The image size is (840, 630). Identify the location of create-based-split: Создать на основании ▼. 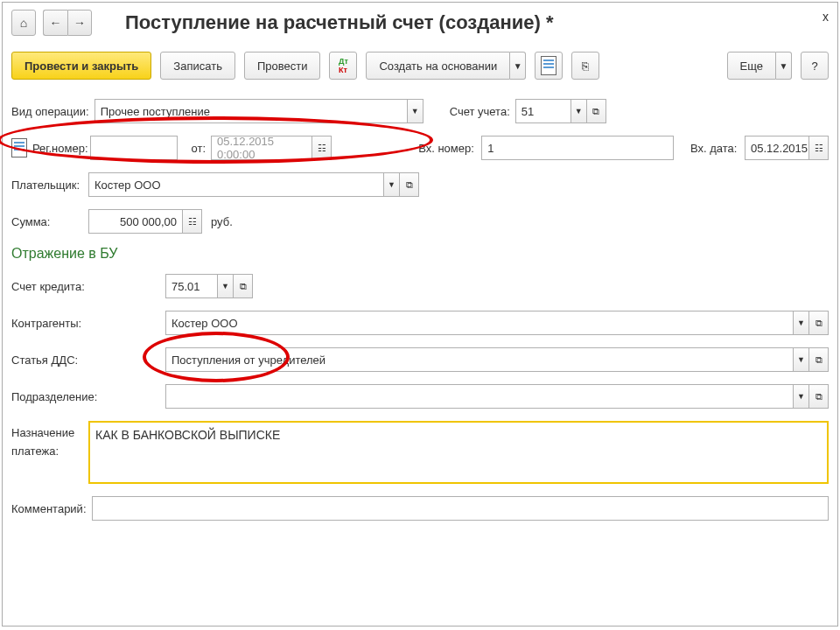
(446, 66).